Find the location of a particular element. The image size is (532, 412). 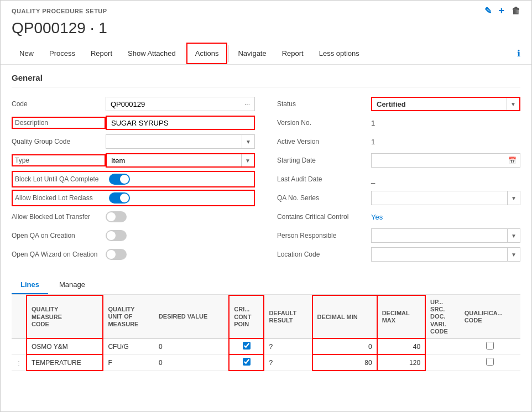

nav-less-options-button: Less options is located at coordinates (340, 53).